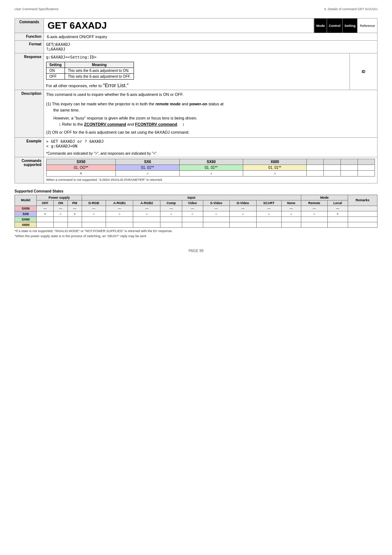 This screenshot has height=555, width=392. I want to click on video-header: Video, so click(193, 203).